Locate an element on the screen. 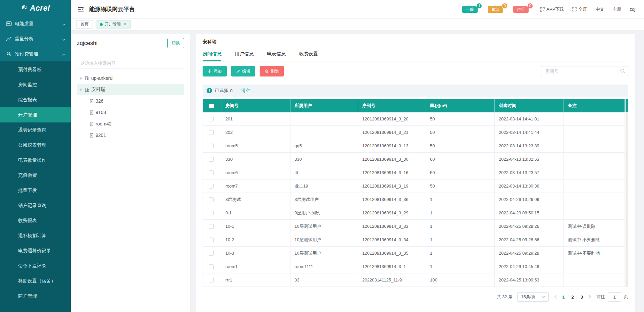 This screenshot has height=312, width=644. sidebar-group-prepaid-management: 预付费管理 is located at coordinates (36, 54).